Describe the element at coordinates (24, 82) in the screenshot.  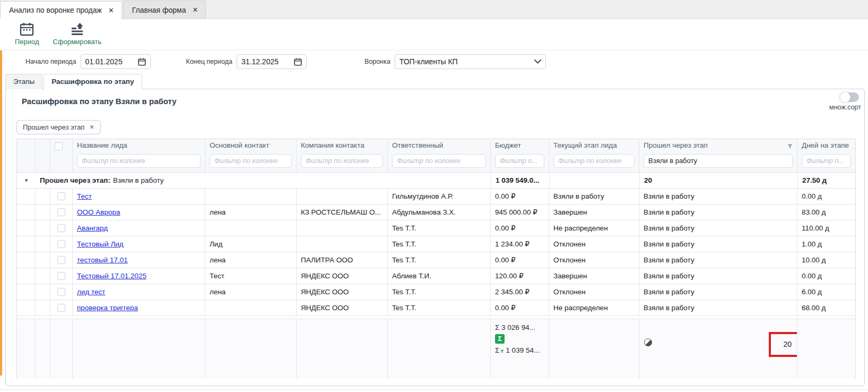
I see `tab-stages: Этапы` at that location.